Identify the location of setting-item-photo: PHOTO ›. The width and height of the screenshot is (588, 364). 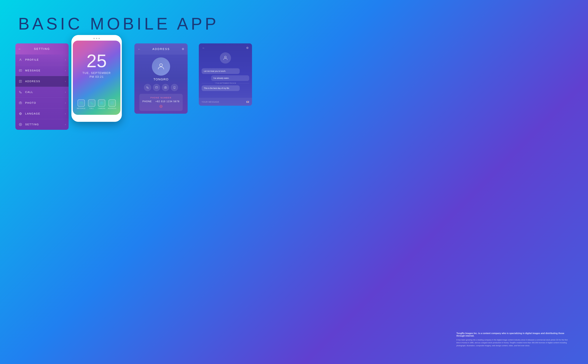
(42, 103).